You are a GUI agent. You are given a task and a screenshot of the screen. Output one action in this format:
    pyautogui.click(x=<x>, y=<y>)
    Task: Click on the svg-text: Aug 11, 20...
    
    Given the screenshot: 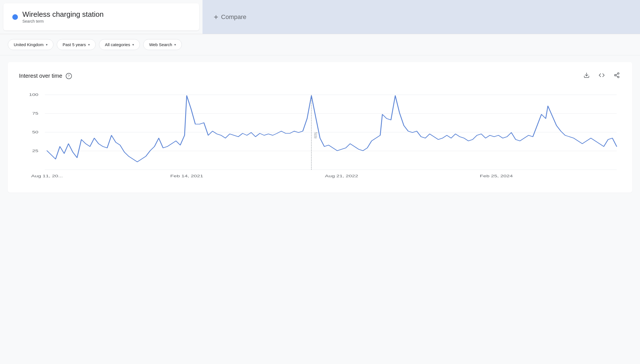 What is the action you would take?
    pyautogui.click(x=47, y=176)
    